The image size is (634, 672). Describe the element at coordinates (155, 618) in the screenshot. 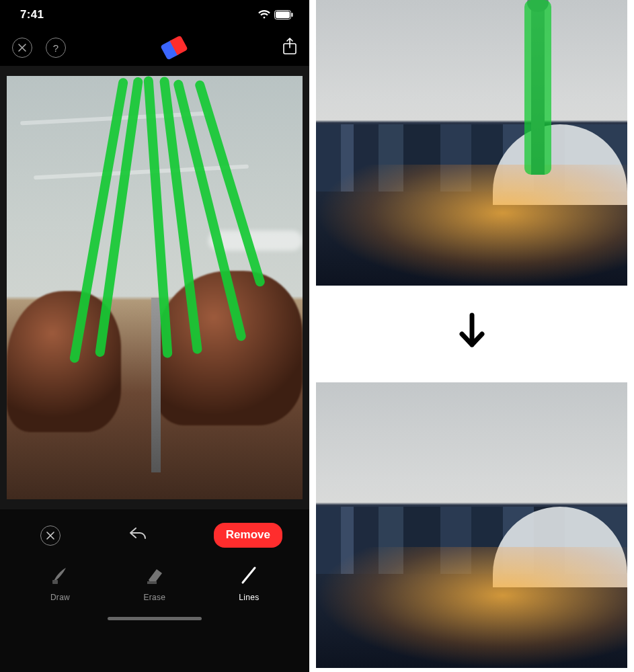

I see `home-indicator` at that location.